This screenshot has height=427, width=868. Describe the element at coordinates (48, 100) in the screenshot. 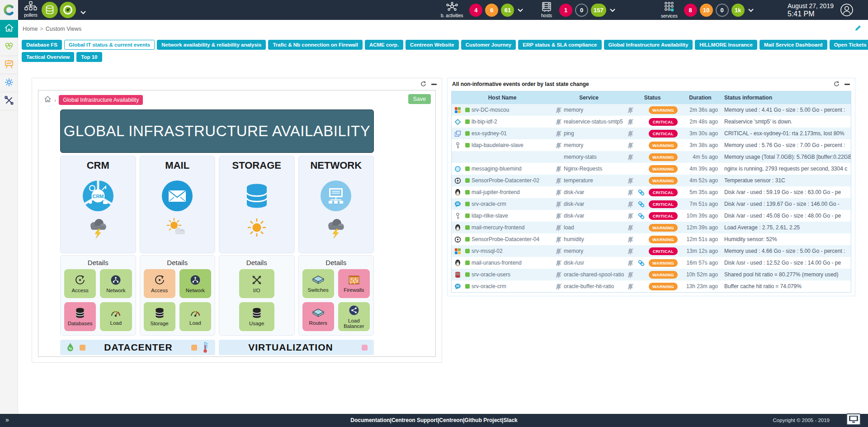

I see `map-home-icon` at that location.